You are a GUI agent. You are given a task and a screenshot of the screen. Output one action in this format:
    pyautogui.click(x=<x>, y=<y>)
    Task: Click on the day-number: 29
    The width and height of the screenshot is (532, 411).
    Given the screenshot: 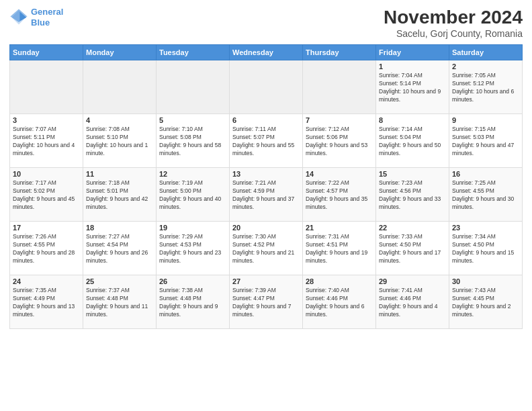 What is the action you would take?
    pyautogui.click(x=412, y=281)
    